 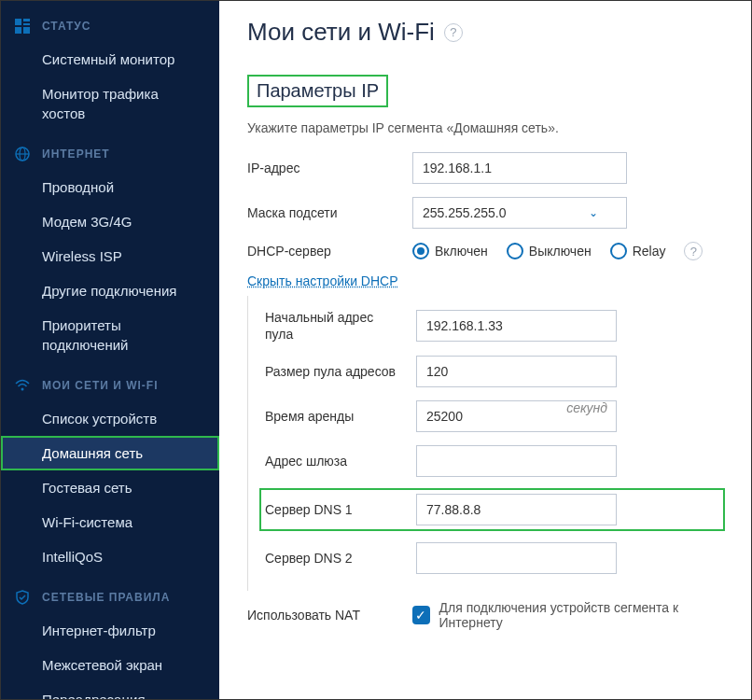 What do you see at coordinates (22, 385) in the screenshot?
I see `wifi-icon` at bounding box center [22, 385].